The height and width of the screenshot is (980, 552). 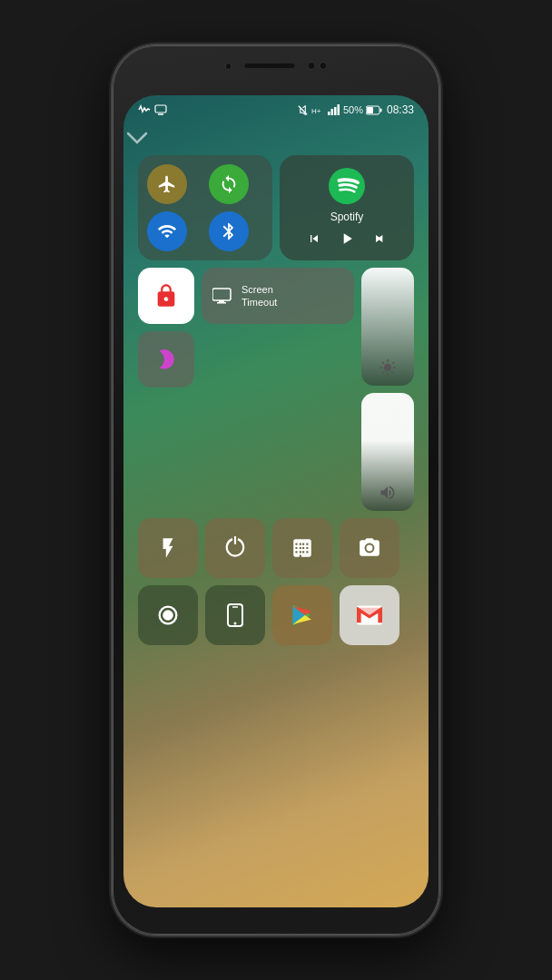 I want to click on timer-btn, so click(x=235, y=548).